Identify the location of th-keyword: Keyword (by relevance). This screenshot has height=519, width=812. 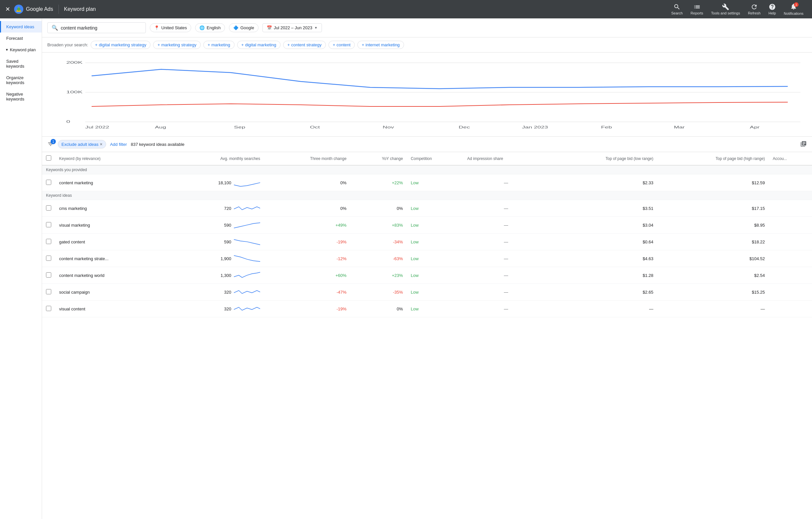
(111, 158).